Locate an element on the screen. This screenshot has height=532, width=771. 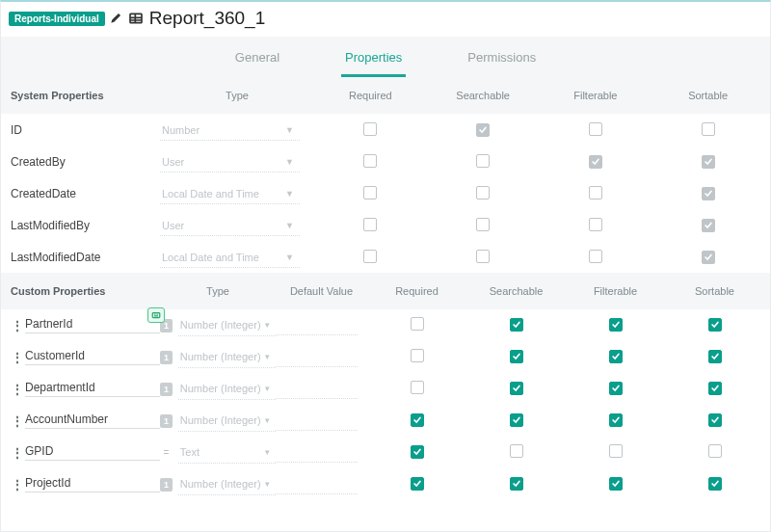
type-value: Text is located at coordinates (190, 452).